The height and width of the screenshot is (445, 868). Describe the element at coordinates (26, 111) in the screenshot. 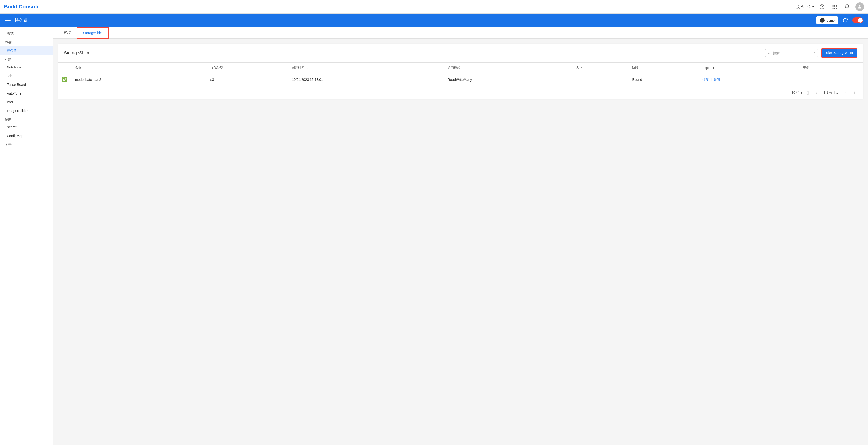

I see `sidebar-item-image-builder: Image Builder` at that location.